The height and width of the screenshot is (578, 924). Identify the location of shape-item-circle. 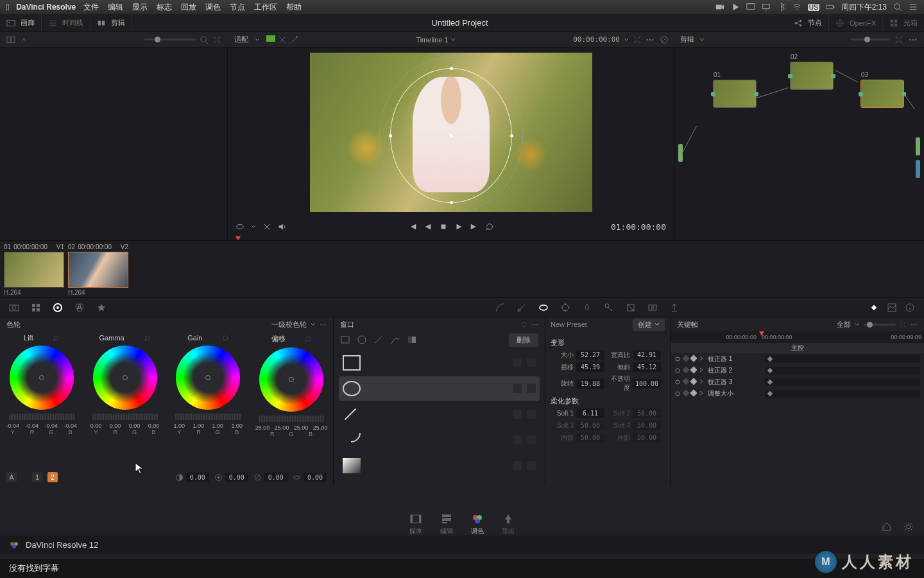
(439, 389).